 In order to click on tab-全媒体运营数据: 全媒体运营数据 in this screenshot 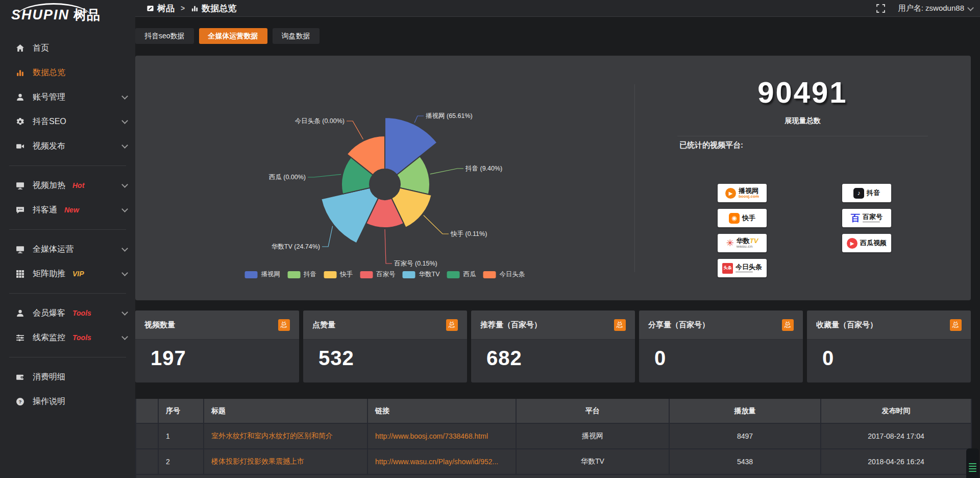, I will do `click(233, 36)`.